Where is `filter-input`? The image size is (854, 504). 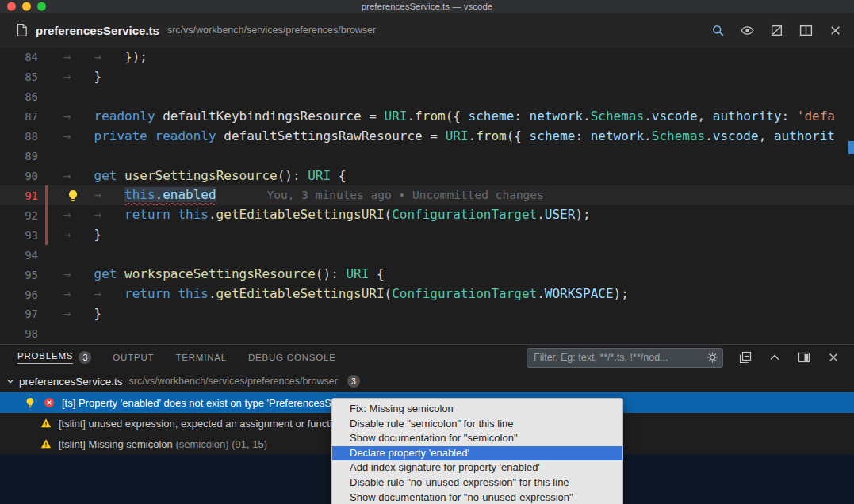 filter-input is located at coordinates (625, 358).